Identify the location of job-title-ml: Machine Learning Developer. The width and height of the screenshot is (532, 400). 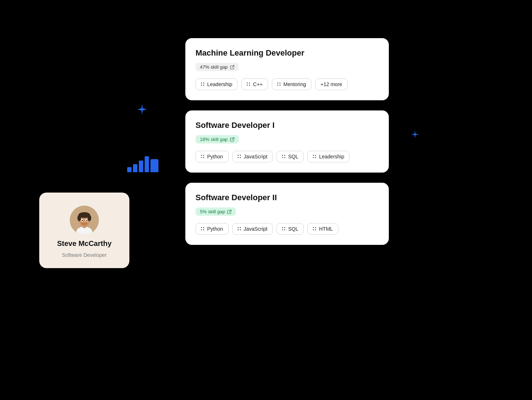
(287, 53).